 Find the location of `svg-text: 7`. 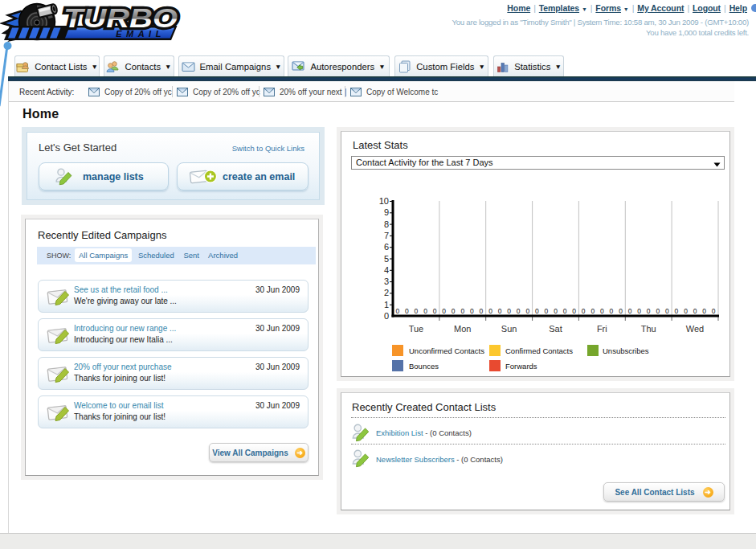

svg-text: 7 is located at coordinates (386, 236).